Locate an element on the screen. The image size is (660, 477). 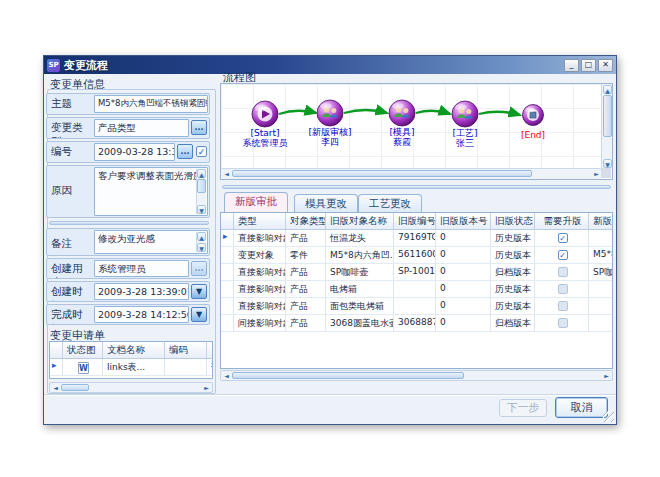
flow-chart: [Start]系统管理员 [新版审核]李四 [模具]蔡霞 [工艺]张三 [End… is located at coordinates (416, 132).